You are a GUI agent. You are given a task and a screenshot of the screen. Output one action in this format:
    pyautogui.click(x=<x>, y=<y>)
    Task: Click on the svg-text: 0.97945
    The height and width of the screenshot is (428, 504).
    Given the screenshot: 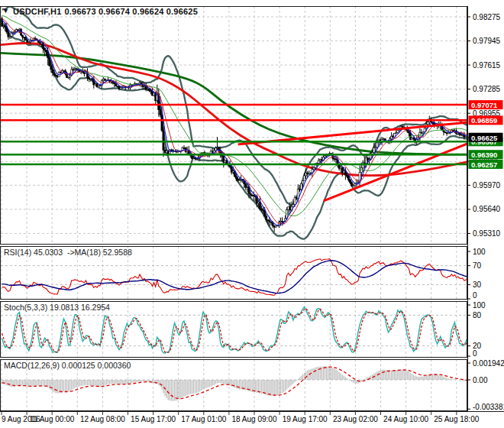 What is the action you would take?
    pyautogui.click(x=487, y=41)
    